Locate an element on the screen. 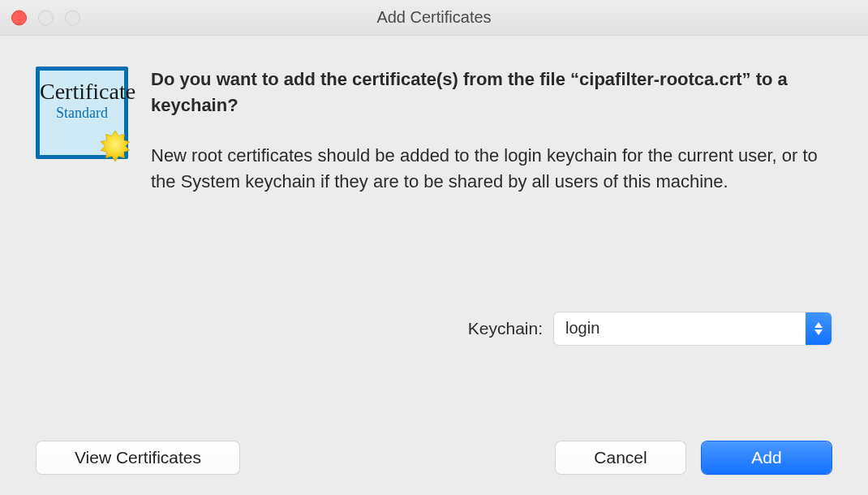  prompt-title: Do you want to add the certificate(s) fr… is located at coordinates (492, 93).